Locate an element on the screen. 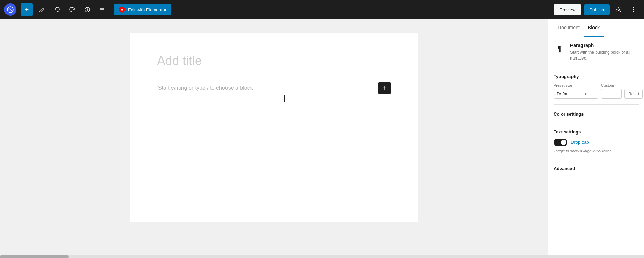  sidebar-content: ¶ Paragraph Start with the building bloc… is located at coordinates (596, 146).